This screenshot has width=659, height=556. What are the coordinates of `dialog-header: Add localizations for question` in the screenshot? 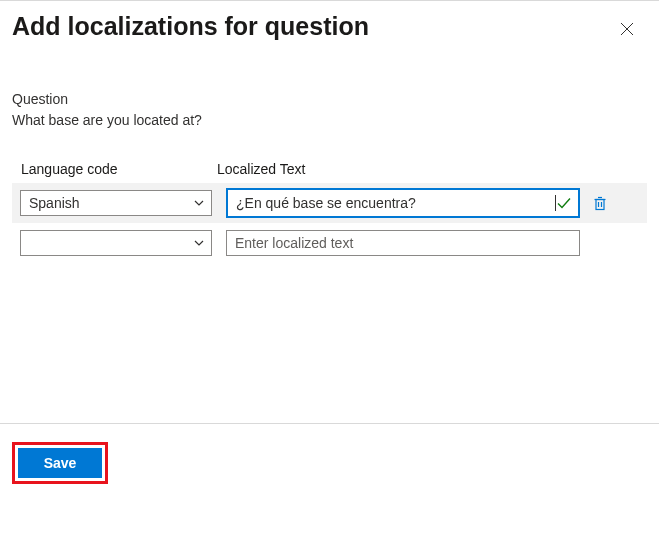 It's located at (330, 22).